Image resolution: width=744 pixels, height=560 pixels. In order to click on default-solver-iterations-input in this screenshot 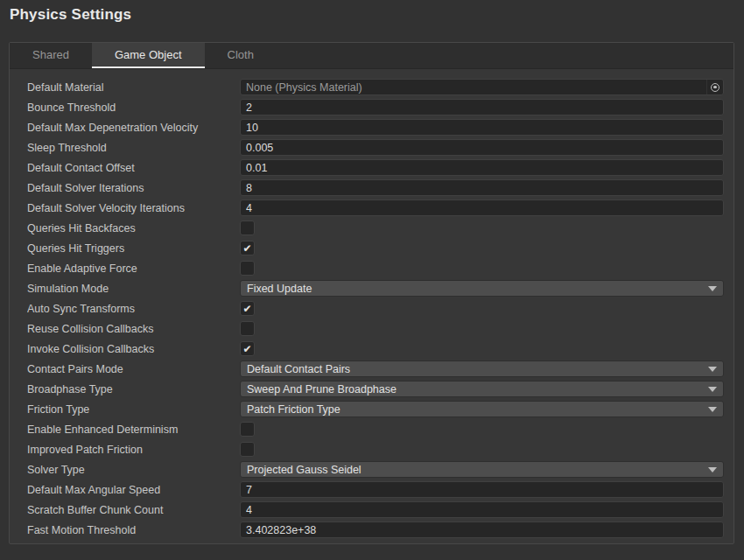, I will do `click(481, 187)`.